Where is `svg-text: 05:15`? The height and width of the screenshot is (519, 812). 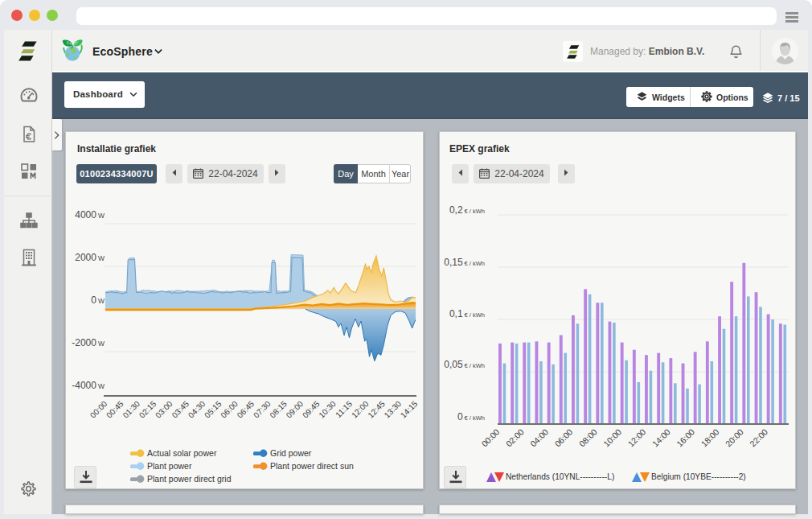 svg-text: 05:15 is located at coordinates (213, 410).